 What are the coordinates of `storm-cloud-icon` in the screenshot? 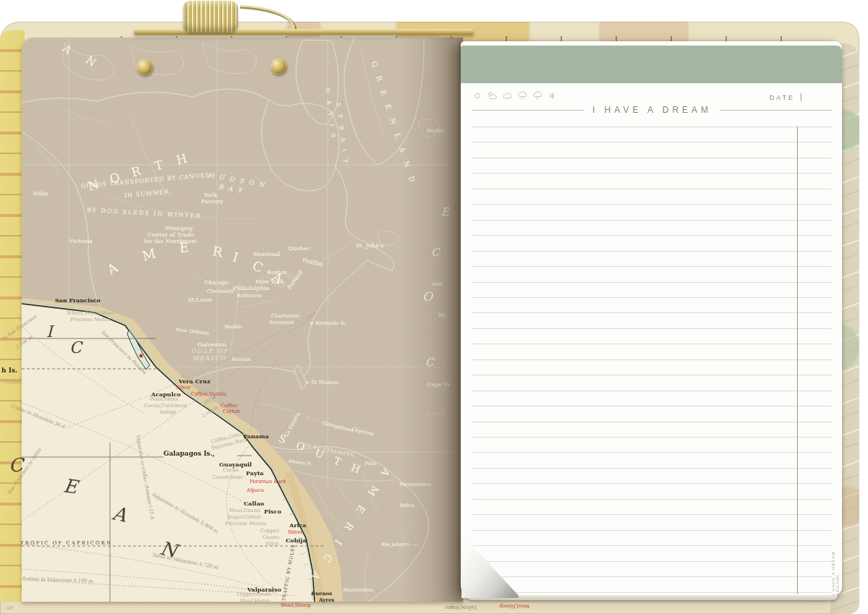 It's located at (538, 95).